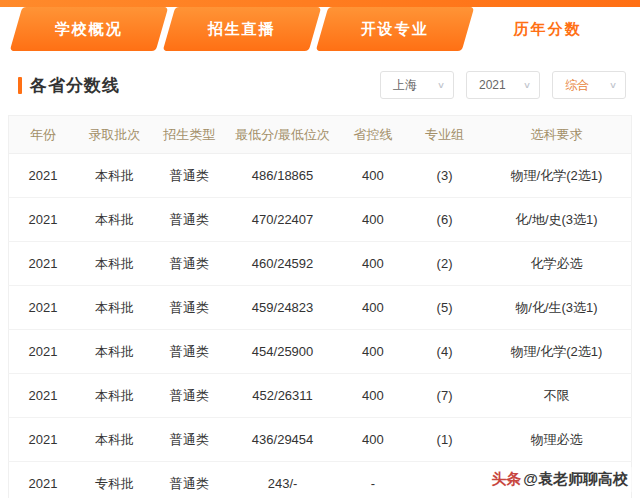  I want to click on col-header-major-group: 专业组, so click(444, 135).